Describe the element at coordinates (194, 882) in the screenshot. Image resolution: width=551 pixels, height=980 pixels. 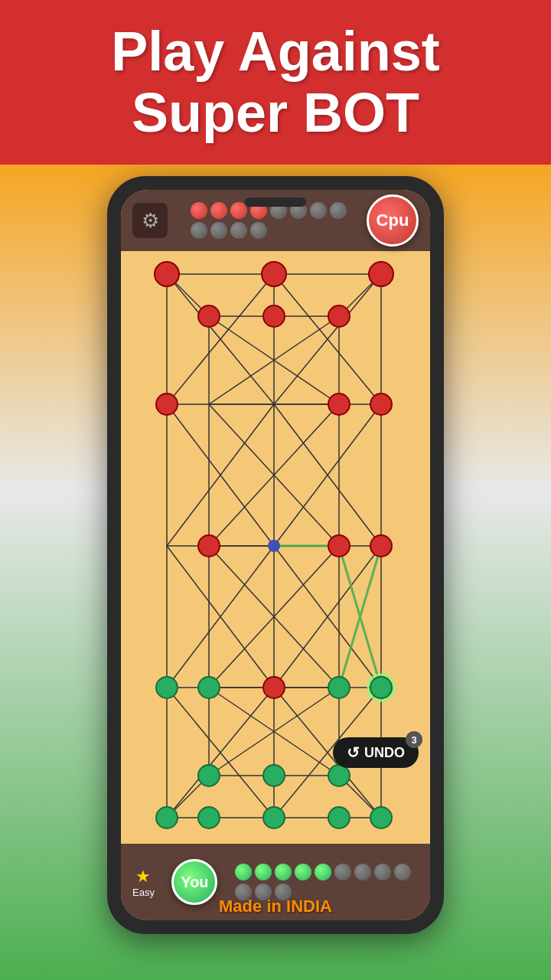
I see `you-badge: You` at that location.